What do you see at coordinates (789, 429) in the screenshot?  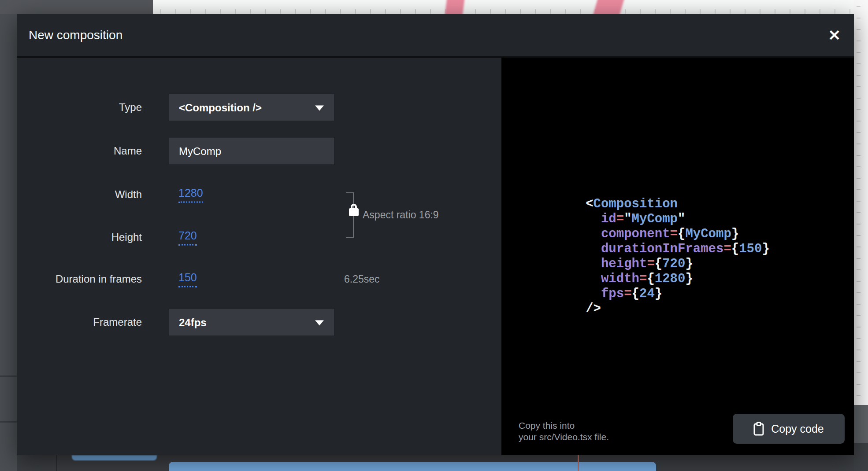 I see `copy-code-button: Copy code` at bounding box center [789, 429].